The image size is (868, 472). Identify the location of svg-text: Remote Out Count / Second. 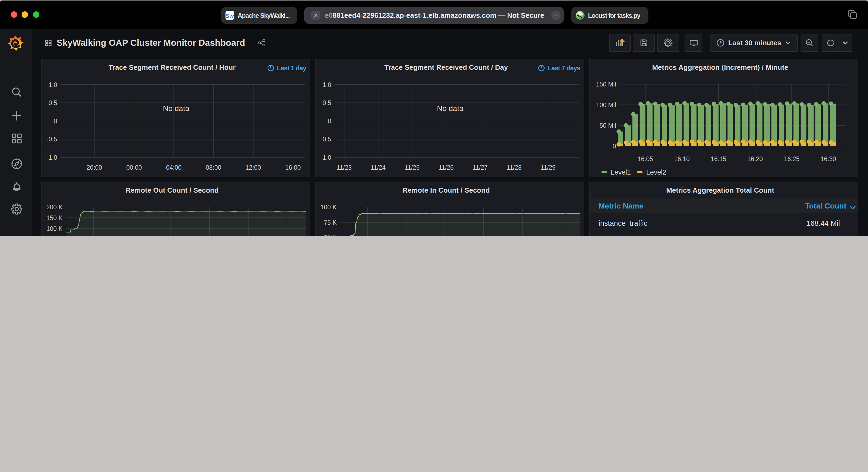
(172, 190).